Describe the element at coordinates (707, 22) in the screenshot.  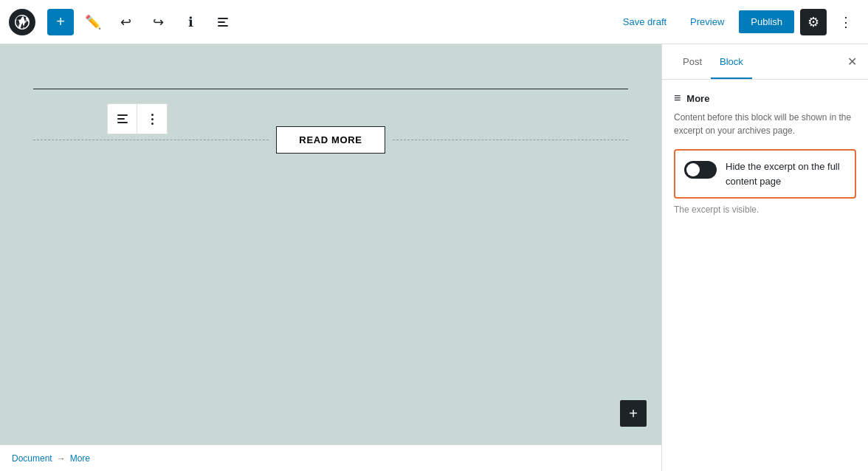
I see `preview-button: Preview` at that location.